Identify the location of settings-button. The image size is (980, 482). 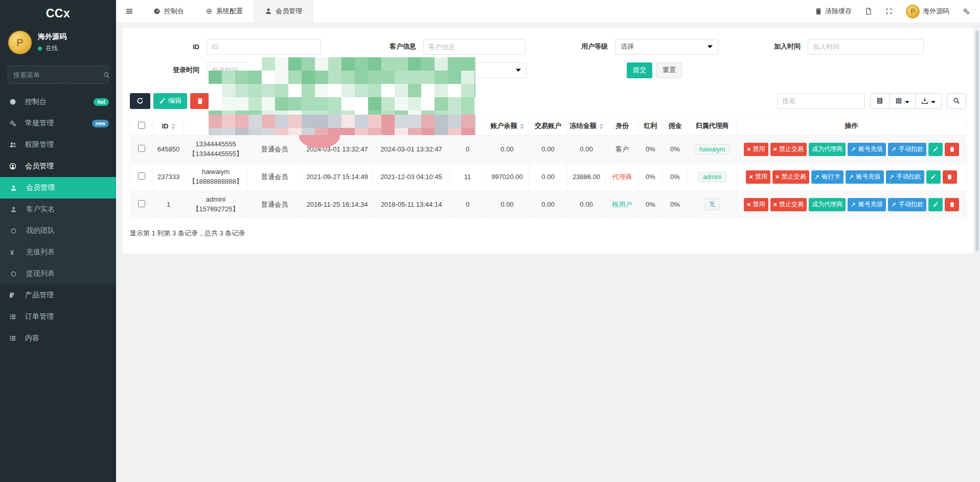
(966, 11).